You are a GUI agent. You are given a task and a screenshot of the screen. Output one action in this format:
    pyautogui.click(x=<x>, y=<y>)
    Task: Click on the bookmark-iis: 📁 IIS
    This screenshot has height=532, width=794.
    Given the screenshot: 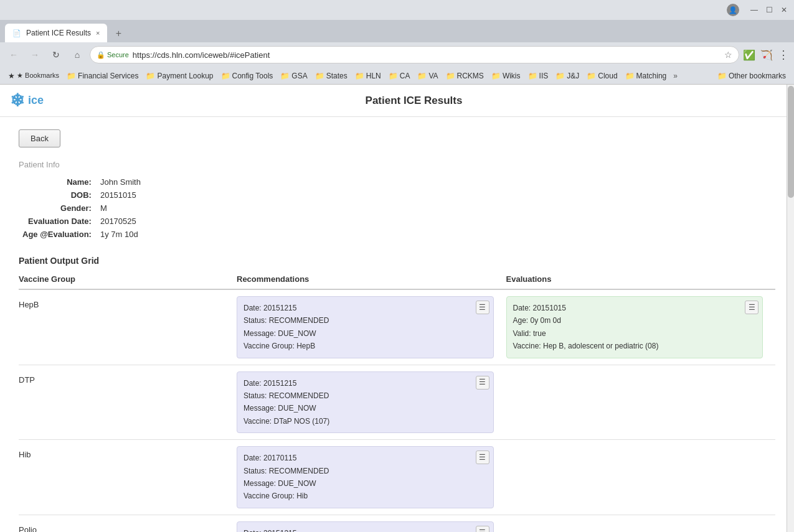 What is the action you would take?
    pyautogui.click(x=538, y=76)
    